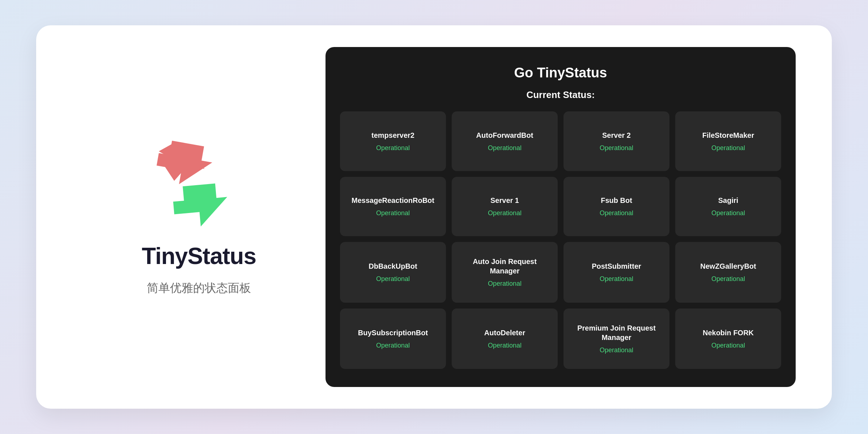 Image resolution: width=868 pixels, height=434 pixels. Describe the element at coordinates (616, 333) in the screenshot. I see `service-name: Premium Join Request Manager` at that location.